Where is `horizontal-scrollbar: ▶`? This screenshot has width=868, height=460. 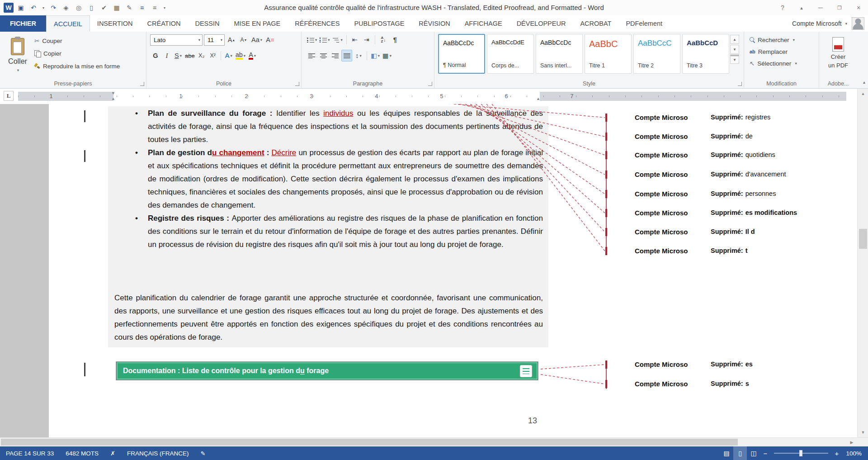
horizontal-scrollbar: ▶ is located at coordinates (434, 442).